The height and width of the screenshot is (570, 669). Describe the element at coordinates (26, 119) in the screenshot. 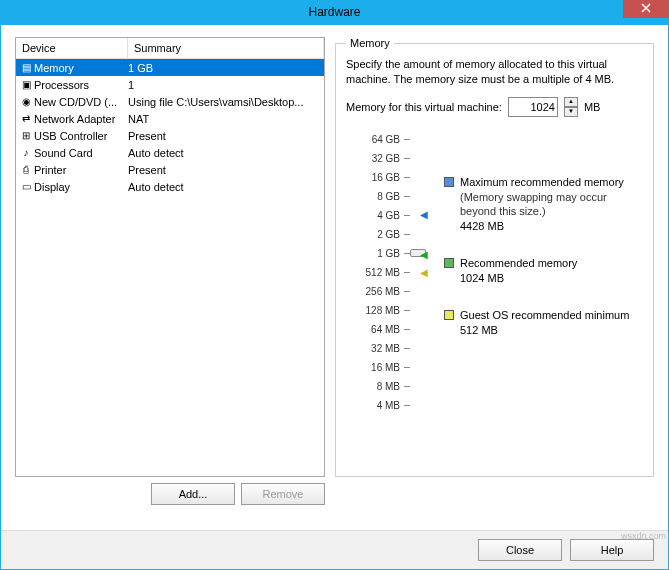

I see `device-icon: ⇄` at that location.